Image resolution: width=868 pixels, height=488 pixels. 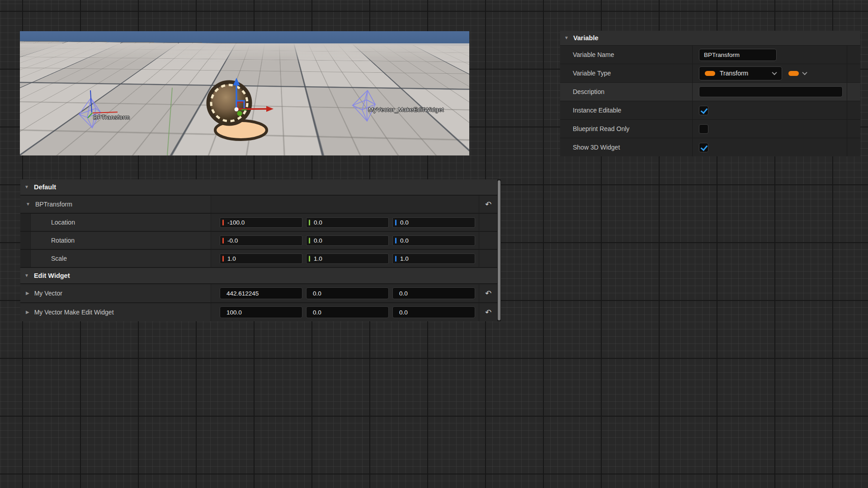 I want to click on blueprint-read-only-label: Blueprint Read Only, so click(x=627, y=129).